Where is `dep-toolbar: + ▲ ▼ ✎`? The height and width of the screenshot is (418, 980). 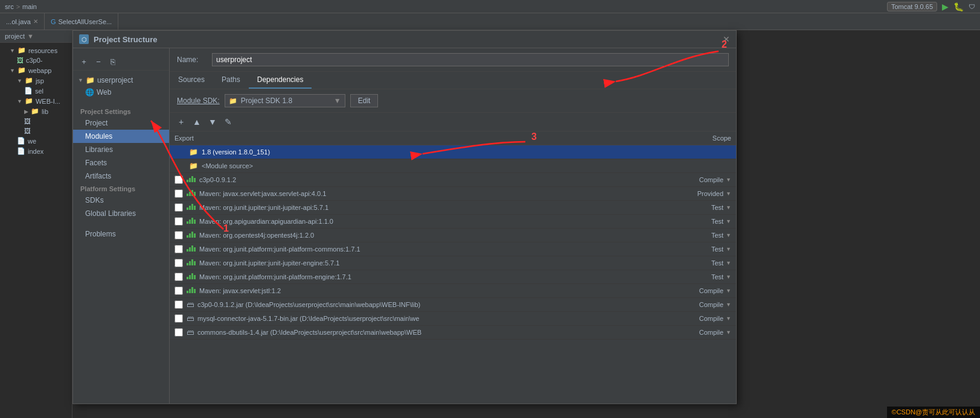 dep-toolbar: + ▲ ▼ ✎ is located at coordinates (453, 122).